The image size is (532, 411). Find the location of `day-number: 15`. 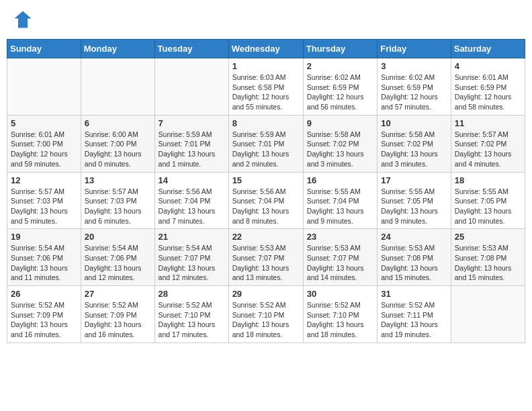

day-number: 15 is located at coordinates (266, 180).